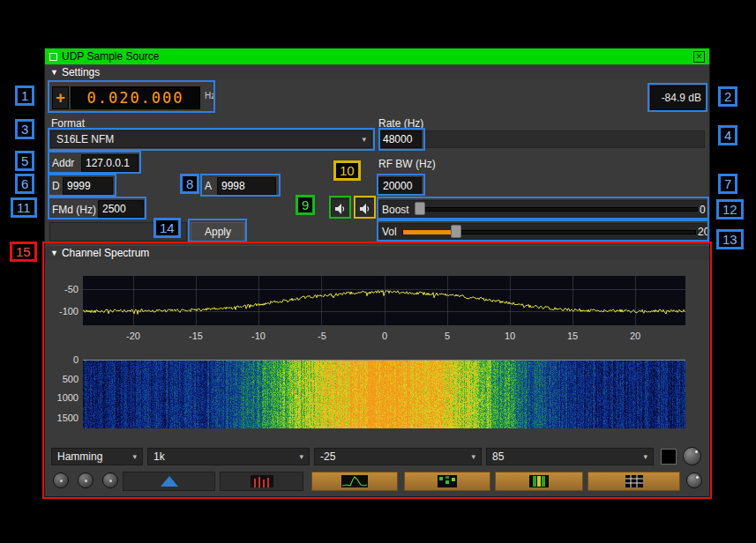 The height and width of the screenshot is (543, 756). Describe the element at coordinates (60, 98) in the screenshot. I see `add-frequency-button: +` at that location.